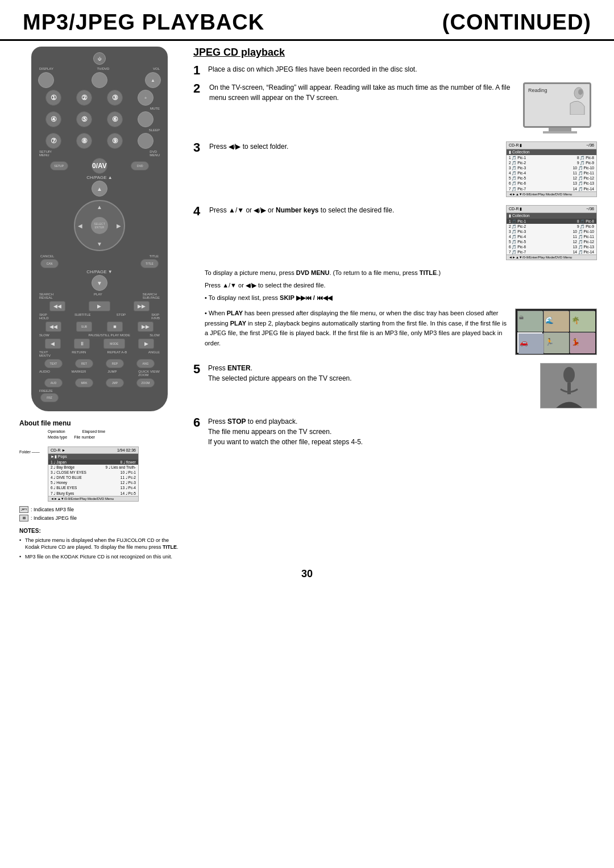 The image size is (614, 868). What do you see at coordinates (551, 247) in the screenshot?
I see `fls2-row-6: 6 🎵 Pic-613 🎵 Pic-13` at bounding box center [551, 247].